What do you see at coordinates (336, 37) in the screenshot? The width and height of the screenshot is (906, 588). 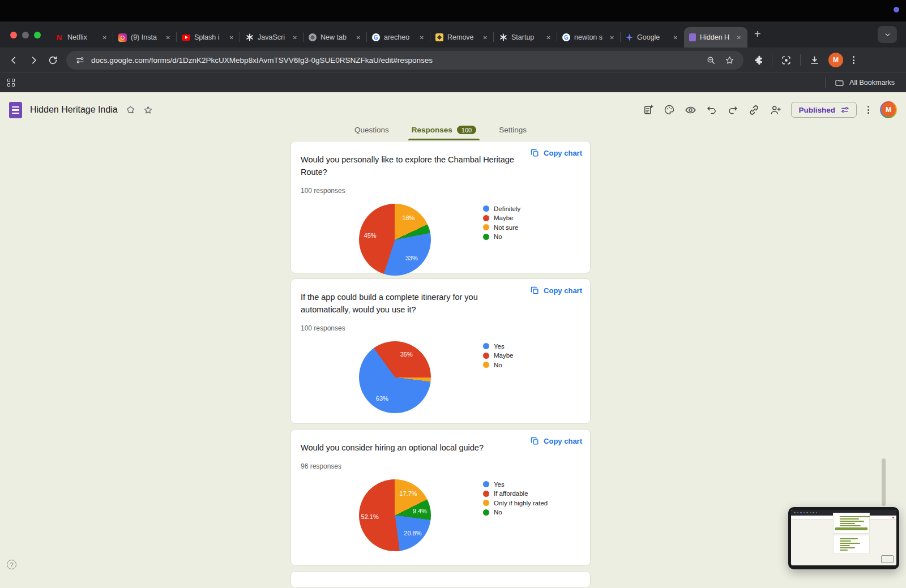 I see `tab-label: New tab` at bounding box center [336, 37].